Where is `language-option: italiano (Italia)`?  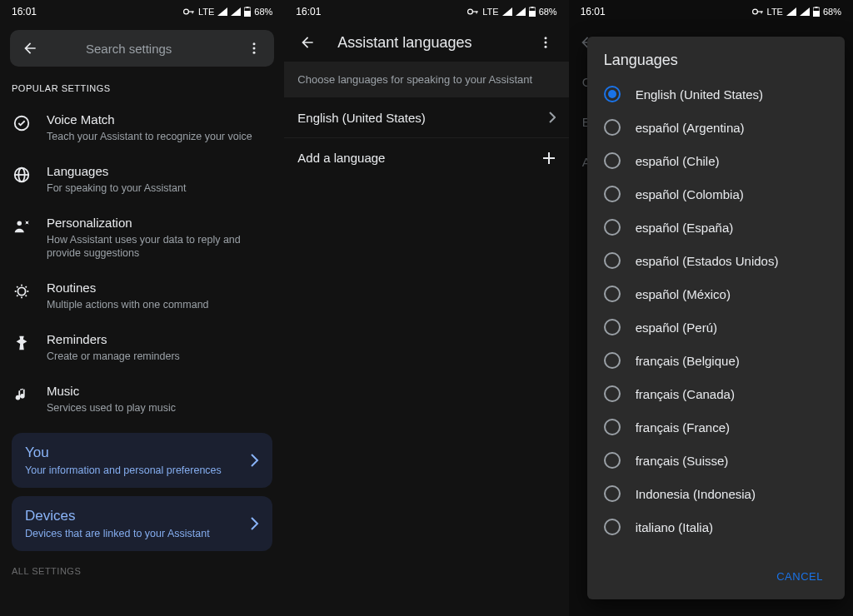
language-option: italiano (Italia) is located at coordinates (716, 527).